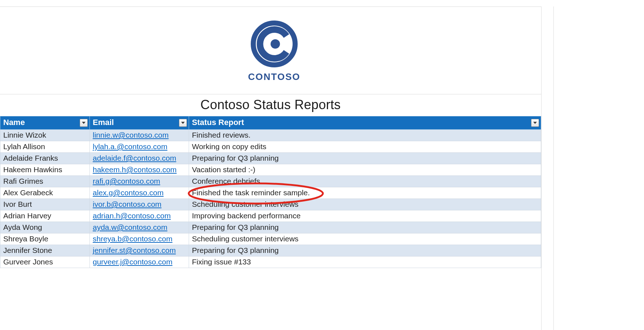 This screenshot has height=330, width=644. I want to click on col-header-email-label: Email, so click(103, 122).